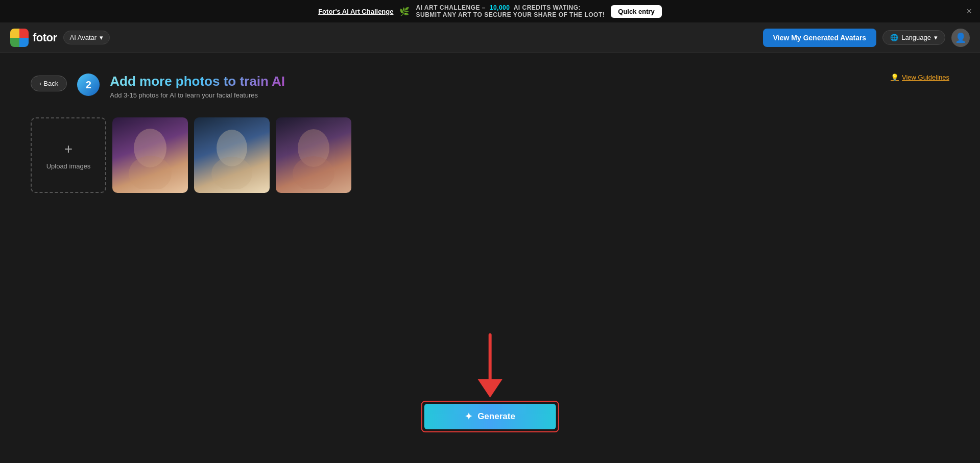 The width and height of the screenshot is (980, 463). Describe the element at coordinates (68, 155) in the screenshot. I see `upload-box: + Upload images` at that location.